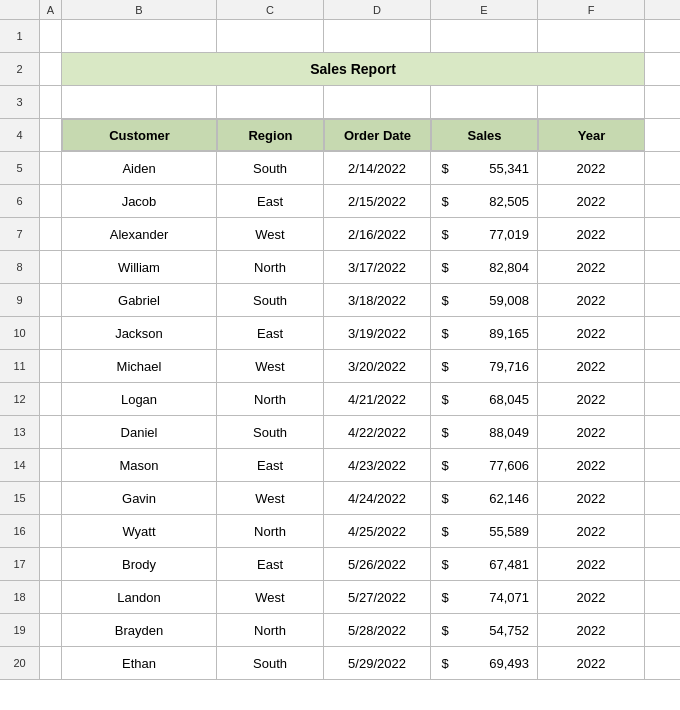  I want to click on cell-year-5: 2022, so click(592, 168).